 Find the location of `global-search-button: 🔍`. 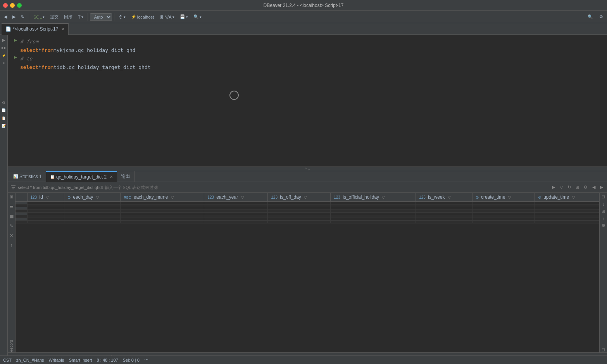

global-search-button: 🔍 is located at coordinates (590, 17).